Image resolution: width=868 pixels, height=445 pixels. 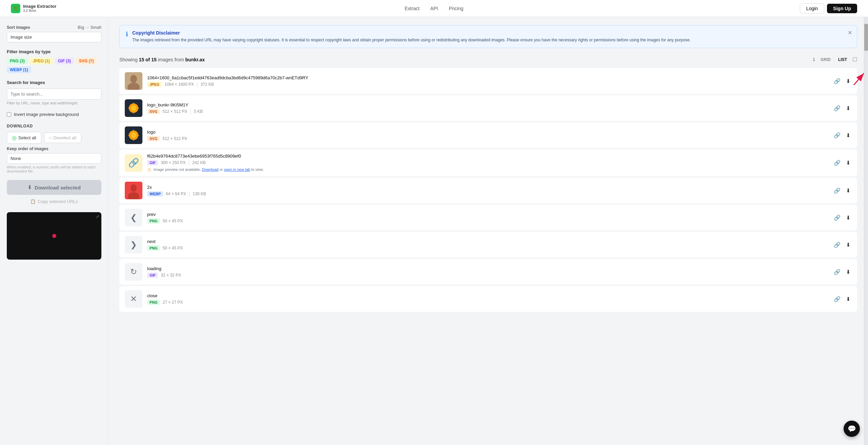 I want to click on badge-jpeg: JPEG (1), so click(x=41, y=61).